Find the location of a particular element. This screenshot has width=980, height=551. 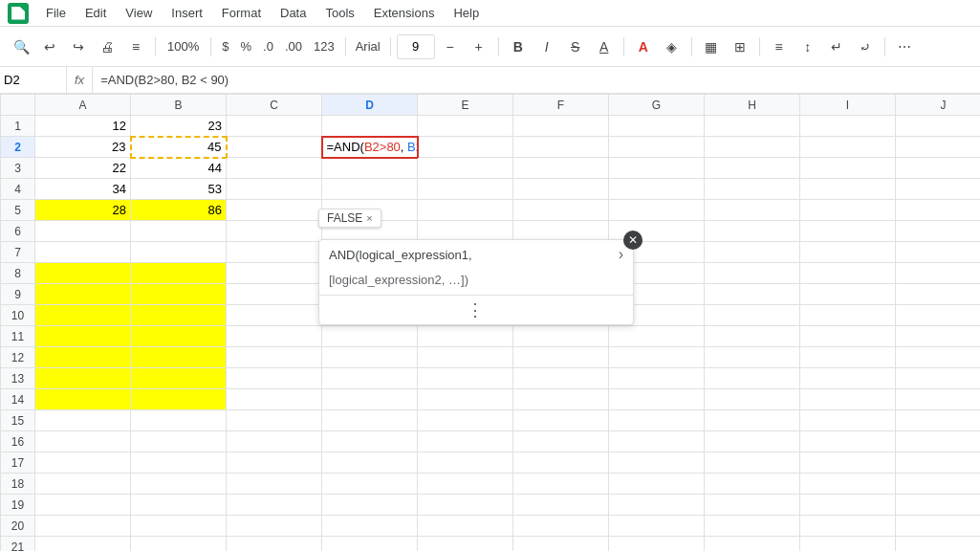

cell-f18 is located at coordinates (561, 484).